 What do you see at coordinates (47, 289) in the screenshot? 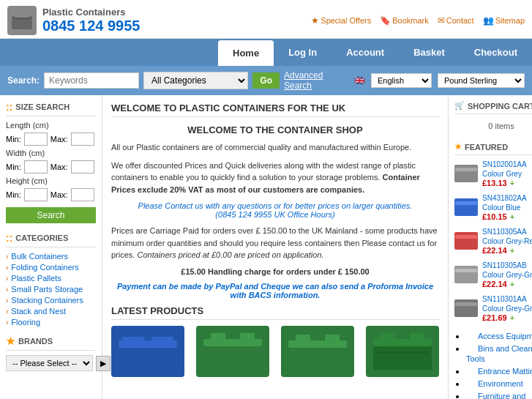
I see `small-parts-link: Small Parts Storage` at bounding box center [47, 289].